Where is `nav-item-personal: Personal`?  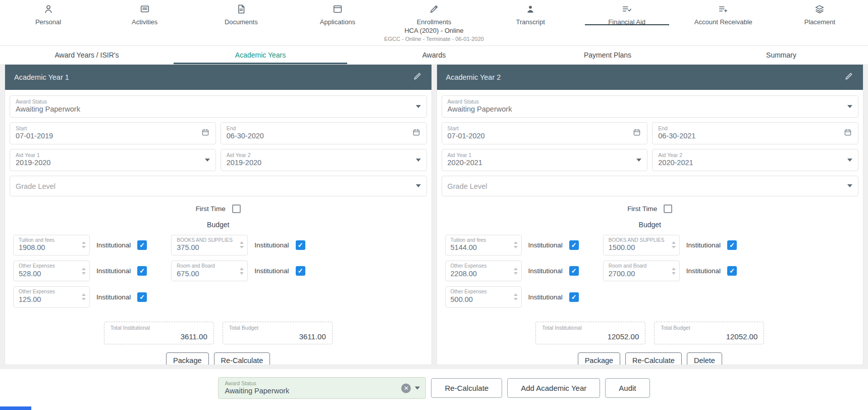
nav-item-personal: Personal is located at coordinates (48, 13).